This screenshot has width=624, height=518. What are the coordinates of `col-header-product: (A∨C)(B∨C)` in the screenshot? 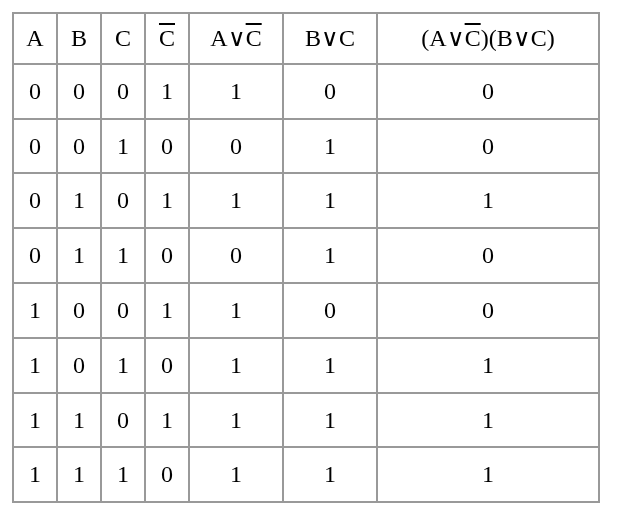 It's located at (488, 38).